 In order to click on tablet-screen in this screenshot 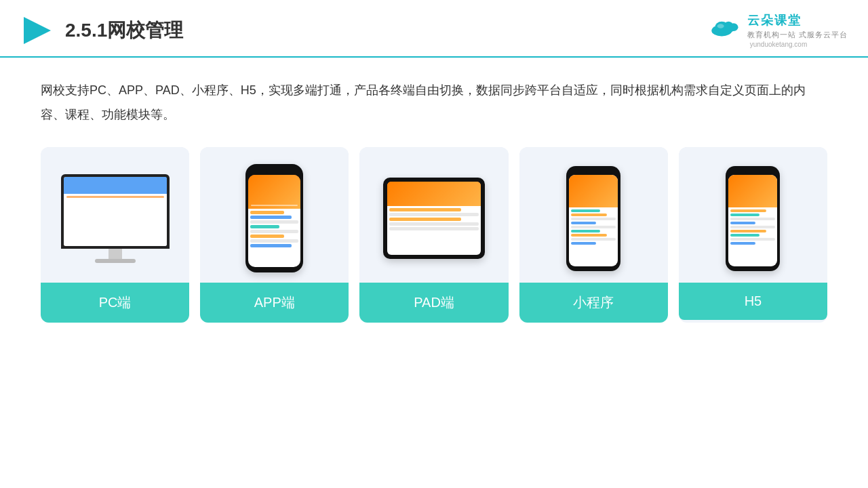, I will do `click(434, 218)`.